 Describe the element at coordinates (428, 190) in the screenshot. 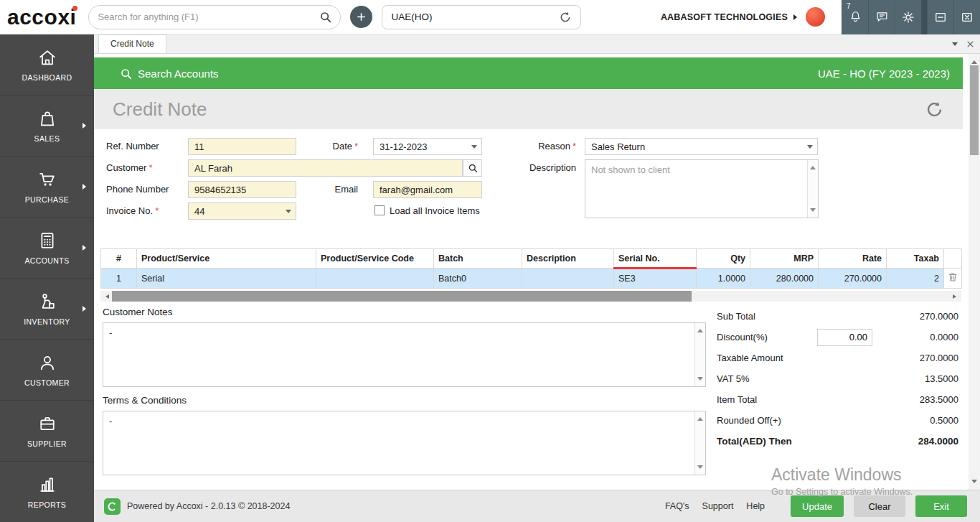

I see `email-input` at that location.